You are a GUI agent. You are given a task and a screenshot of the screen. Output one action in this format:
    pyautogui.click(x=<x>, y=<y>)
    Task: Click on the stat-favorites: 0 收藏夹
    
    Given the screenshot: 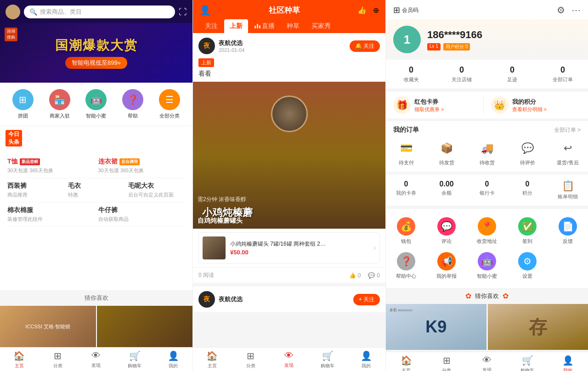 What is the action you would take?
    pyautogui.click(x=411, y=74)
    